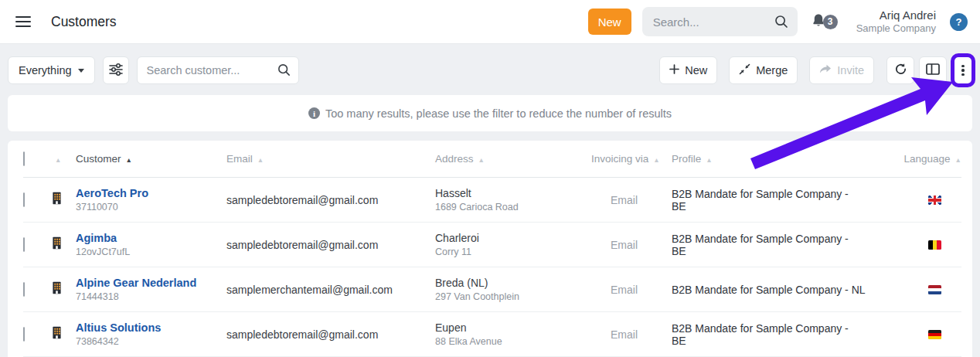 The height and width of the screenshot is (357, 980). What do you see at coordinates (933, 70) in the screenshot?
I see `columns-icon` at bounding box center [933, 70].